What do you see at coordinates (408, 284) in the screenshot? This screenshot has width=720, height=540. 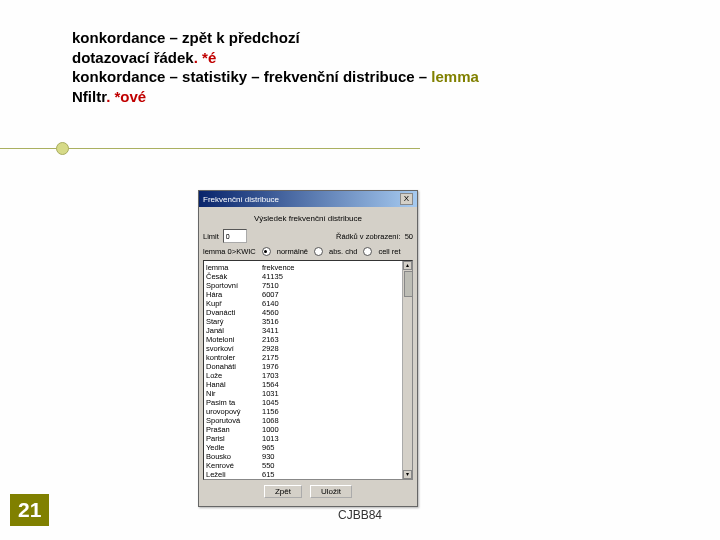 I see `scroll-thumb` at bounding box center [408, 284].